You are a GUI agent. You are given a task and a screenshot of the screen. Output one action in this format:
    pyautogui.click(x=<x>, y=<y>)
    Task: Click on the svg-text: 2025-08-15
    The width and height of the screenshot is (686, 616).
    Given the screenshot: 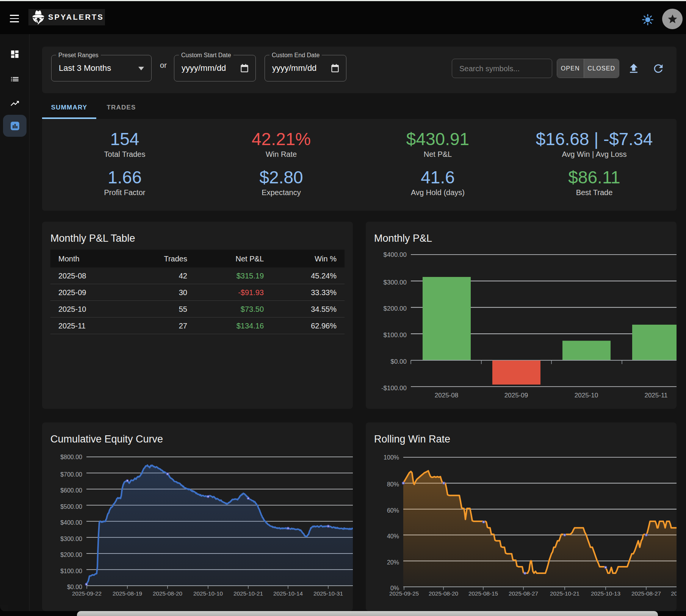 What is the action you would take?
    pyautogui.click(x=483, y=593)
    